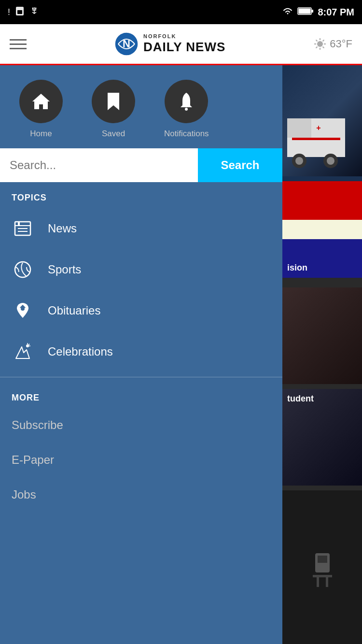 The width and height of the screenshot is (362, 644). What do you see at coordinates (181, 44) in the screenshot?
I see `app-header: N NORFOLK DAILY NEWS 63°F` at bounding box center [181, 44].